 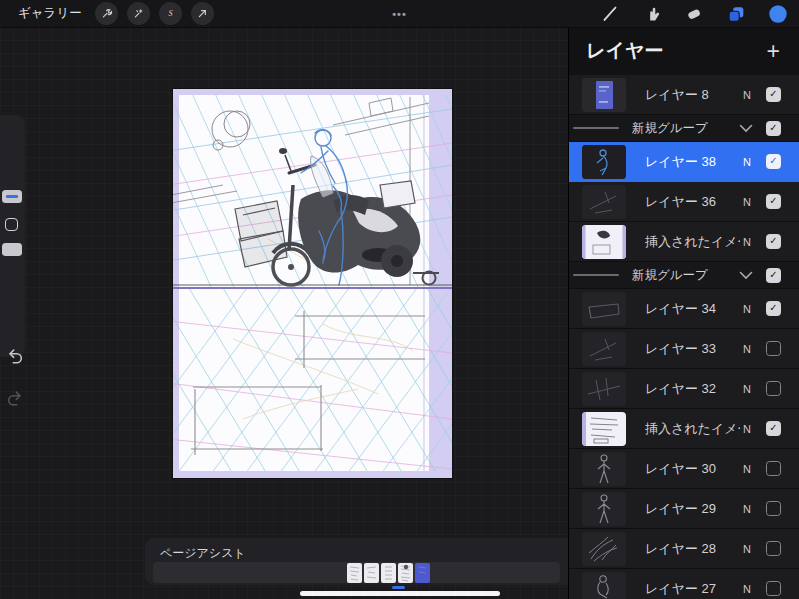 What do you see at coordinates (12, 236) in the screenshot?
I see `sidebar` at bounding box center [12, 236].